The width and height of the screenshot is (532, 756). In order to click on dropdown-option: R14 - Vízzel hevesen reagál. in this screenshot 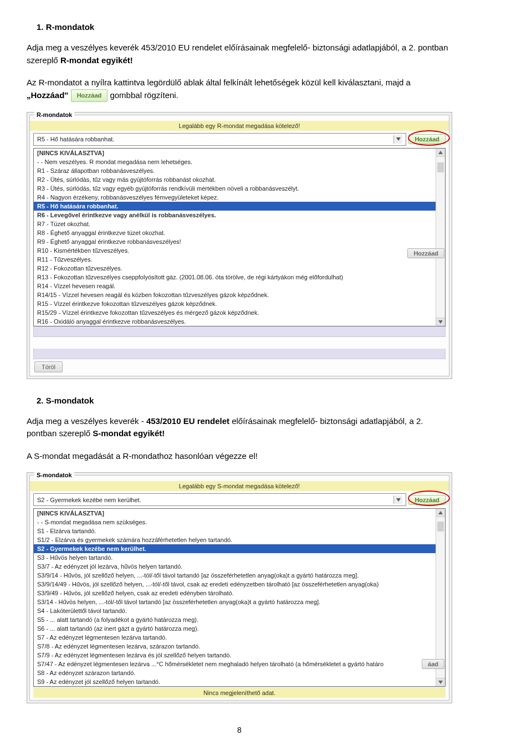, I will do `click(235, 286)`.